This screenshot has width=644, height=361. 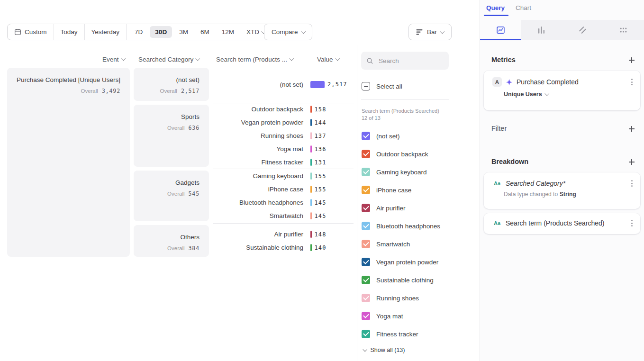 What do you see at coordinates (542, 30) in the screenshot?
I see `tab-funnels` at bounding box center [542, 30].